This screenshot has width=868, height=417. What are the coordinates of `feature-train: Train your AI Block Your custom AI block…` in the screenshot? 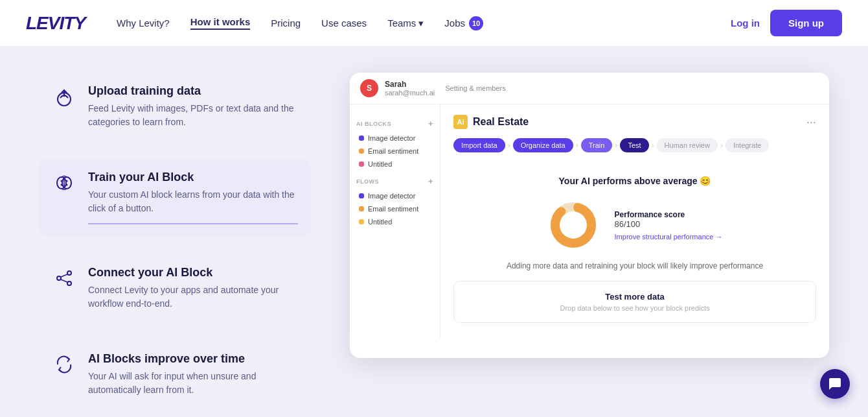 It's located at (175, 197).